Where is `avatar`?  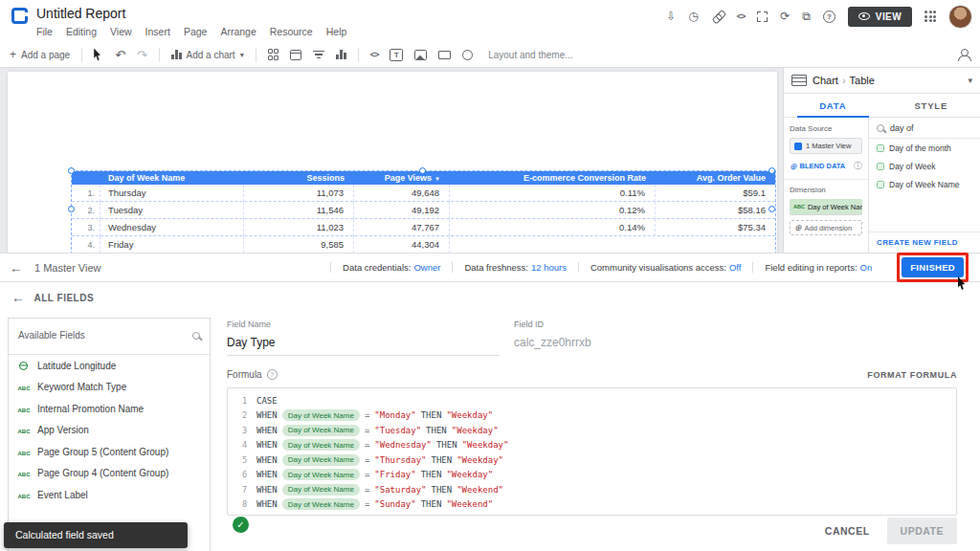
avatar is located at coordinates (961, 17).